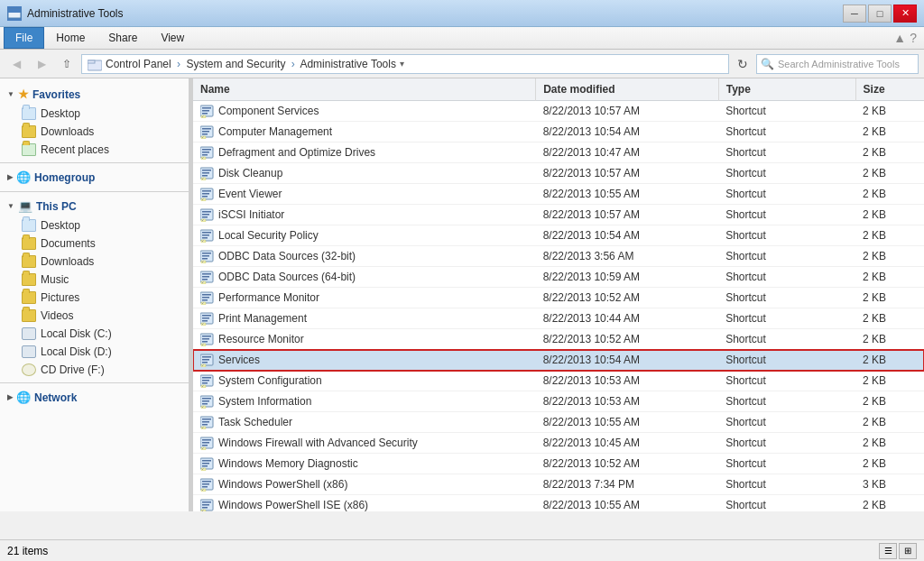 This screenshot has width=924, height=561. I want to click on sidebar-item-pictures: Pictures, so click(94, 298).